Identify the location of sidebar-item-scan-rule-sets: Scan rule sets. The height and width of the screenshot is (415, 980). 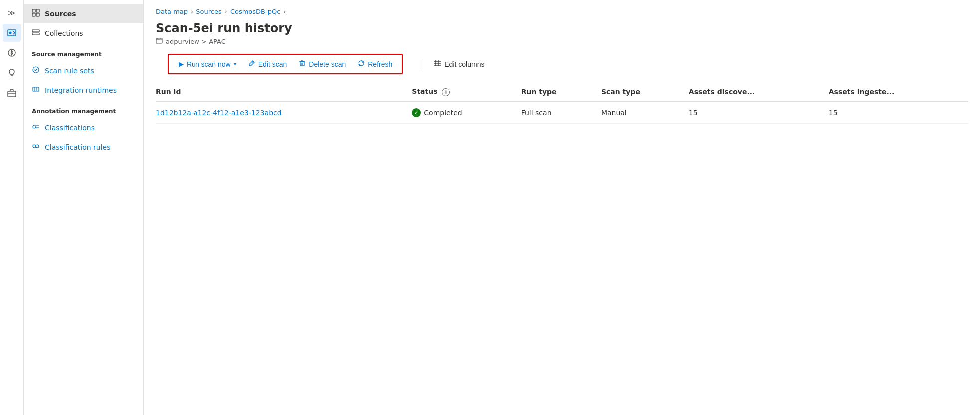
(84, 71).